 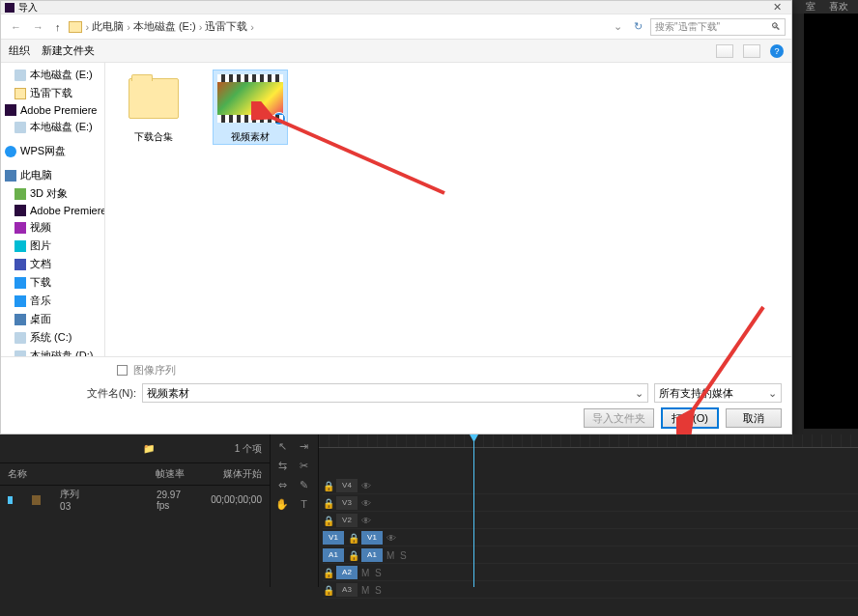 I want to click on titlebar: 导入 ✕, so click(x=396, y=8).